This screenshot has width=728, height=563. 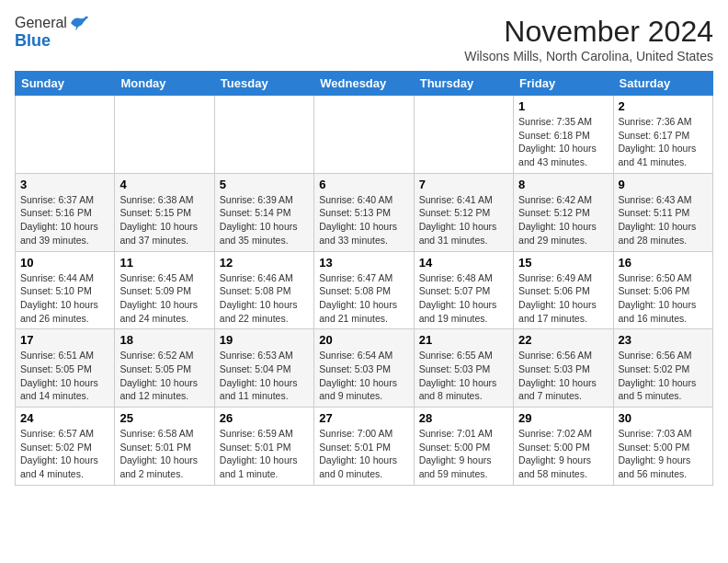 What do you see at coordinates (463, 184) in the screenshot?
I see `day-number: 7` at bounding box center [463, 184].